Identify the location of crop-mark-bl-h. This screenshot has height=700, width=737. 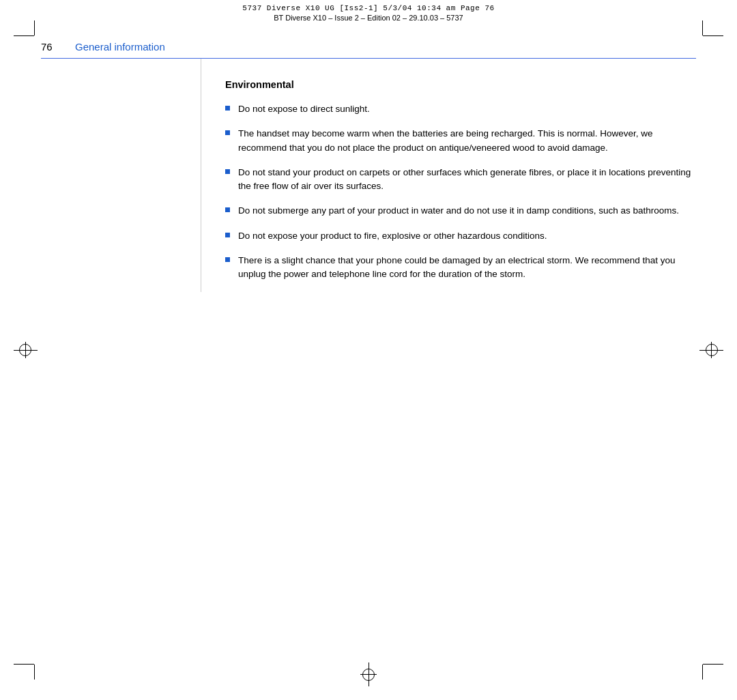
(24, 665).